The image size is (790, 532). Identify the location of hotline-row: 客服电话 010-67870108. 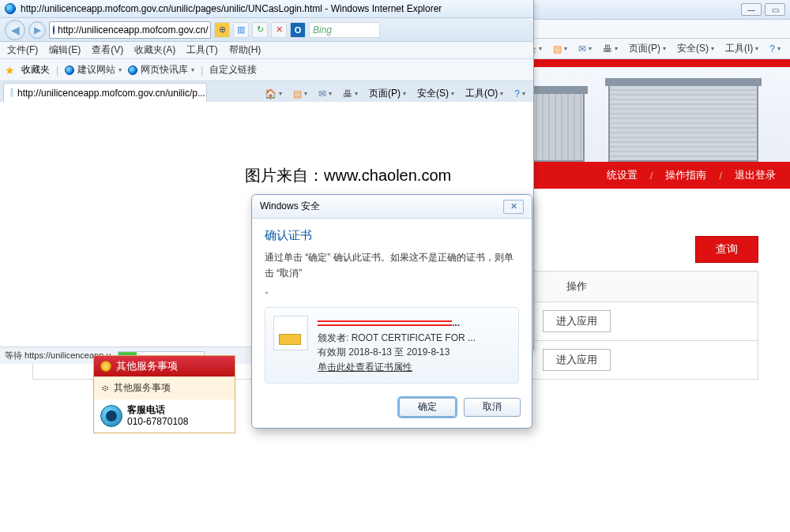
(164, 416).